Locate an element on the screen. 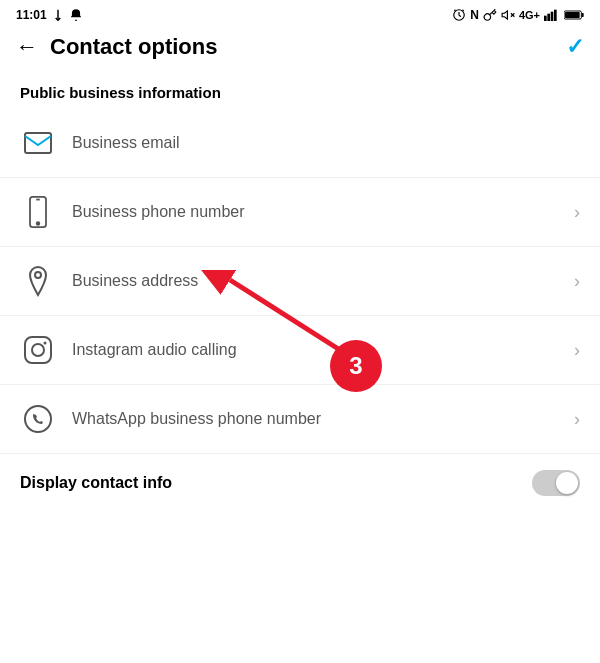  chevron-icon-instagram: › is located at coordinates (577, 350).